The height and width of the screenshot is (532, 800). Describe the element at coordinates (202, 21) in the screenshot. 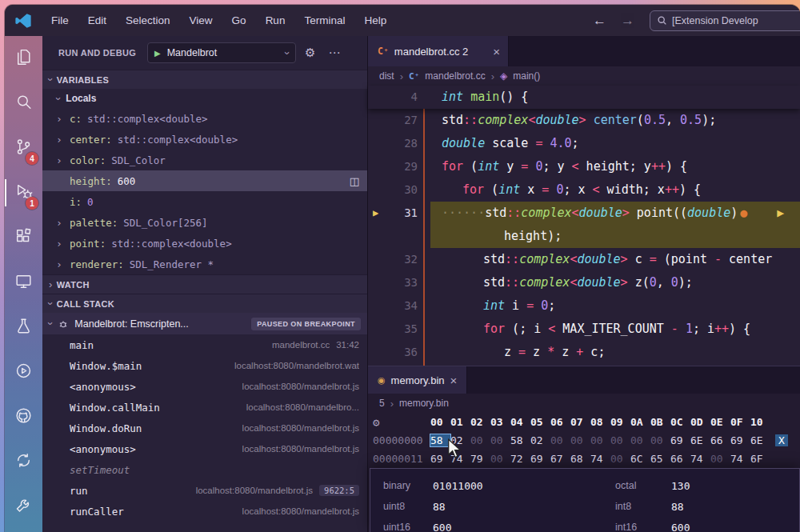

I see `menu-view: View` at that location.